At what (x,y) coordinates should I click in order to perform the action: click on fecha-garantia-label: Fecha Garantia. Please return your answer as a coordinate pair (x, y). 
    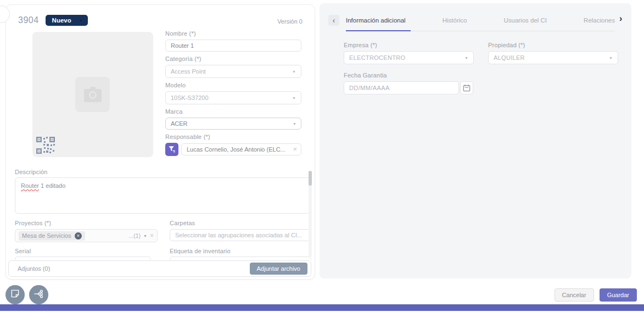
    Looking at the image, I should click on (481, 75).